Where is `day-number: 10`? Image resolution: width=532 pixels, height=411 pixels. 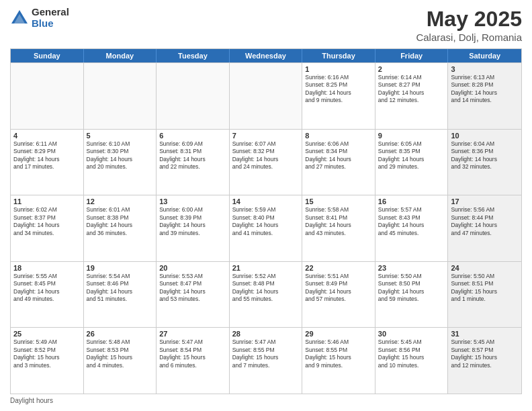 day-number: 10 is located at coordinates (485, 136).